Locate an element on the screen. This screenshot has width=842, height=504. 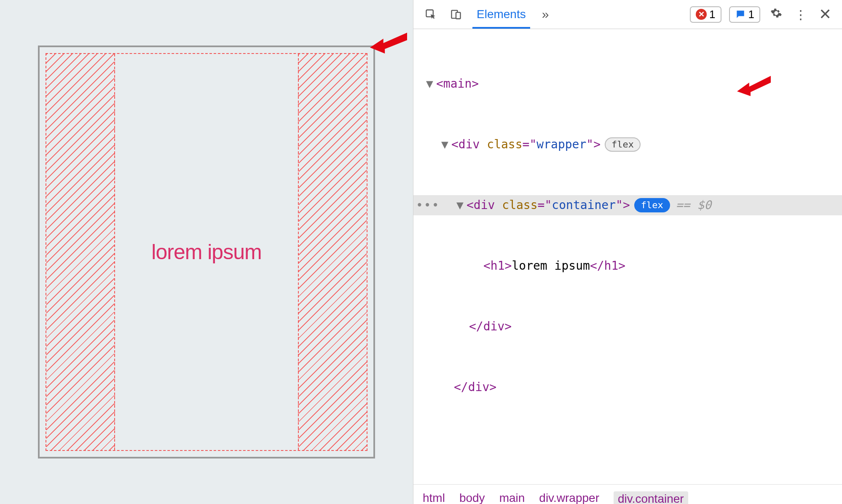
flex-gap-left is located at coordinates (81, 252).